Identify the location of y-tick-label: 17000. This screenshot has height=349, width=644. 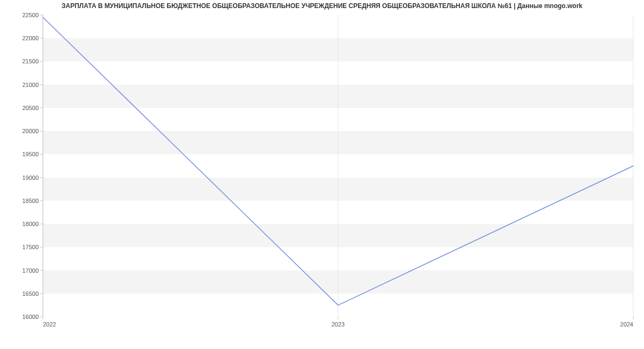
(30, 271).